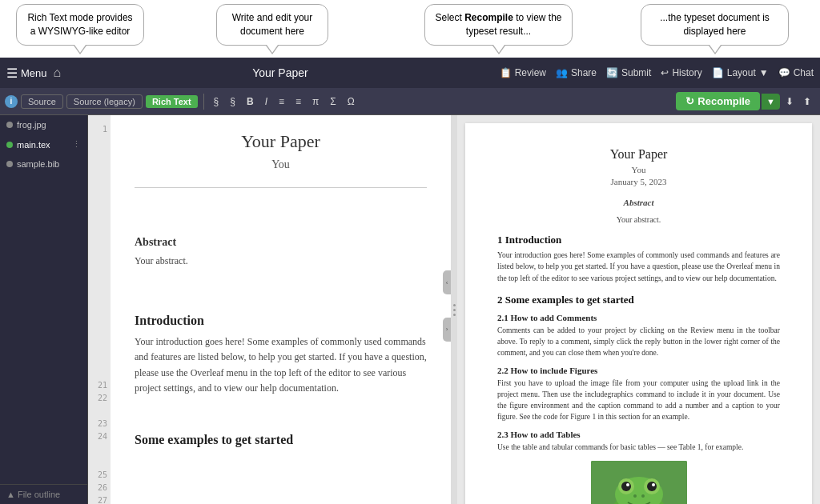 This screenshot has width=820, height=504. What do you see at coordinates (639, 482) in the screenshot?
I see `frog-image` at bounding box center [639, 482].